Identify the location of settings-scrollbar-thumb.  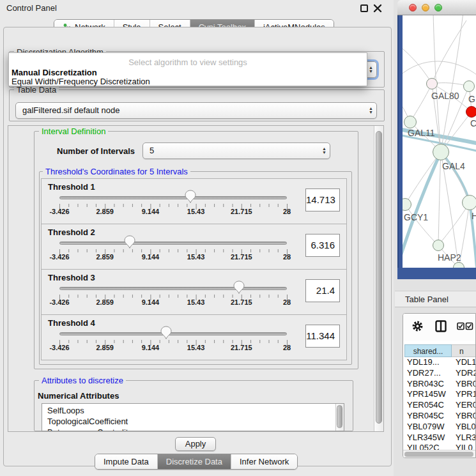
(379, 277).